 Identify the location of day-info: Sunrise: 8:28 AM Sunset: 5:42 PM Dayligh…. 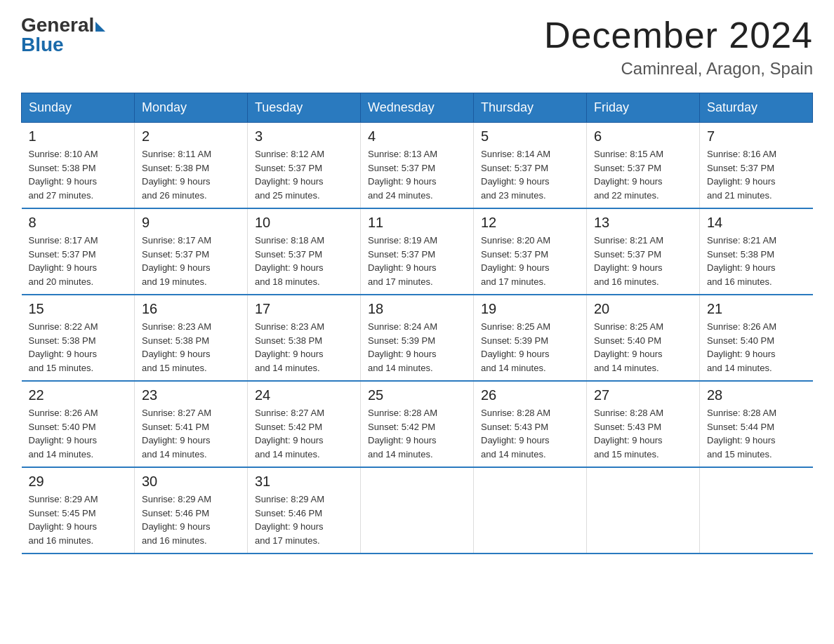
(417, 434).